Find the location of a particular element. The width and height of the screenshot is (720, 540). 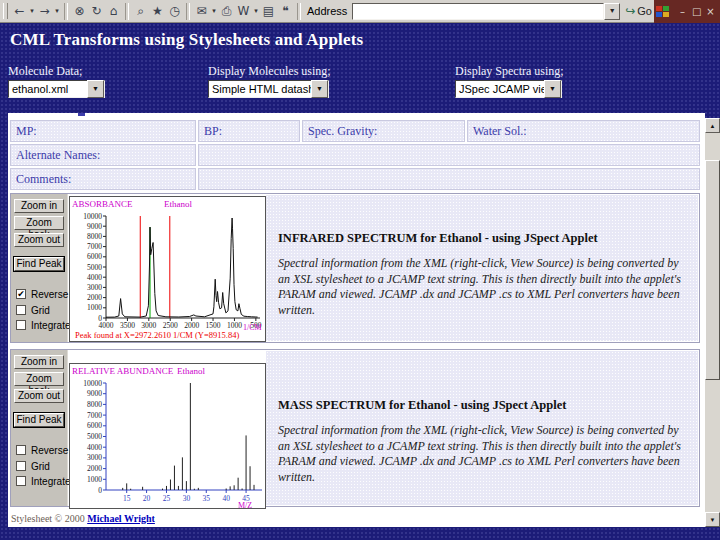

notes-icon: ▤ is located at coordinates (268, 11).